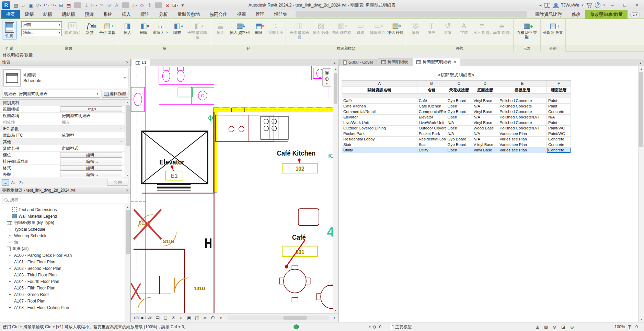 The height and width of the screenshot is (331, 644). What do you see at coordinates (380, 128) in the screenshot?
I see `cell-key-name: Outdoor Covered Dining` at bounding box center [380, 128].